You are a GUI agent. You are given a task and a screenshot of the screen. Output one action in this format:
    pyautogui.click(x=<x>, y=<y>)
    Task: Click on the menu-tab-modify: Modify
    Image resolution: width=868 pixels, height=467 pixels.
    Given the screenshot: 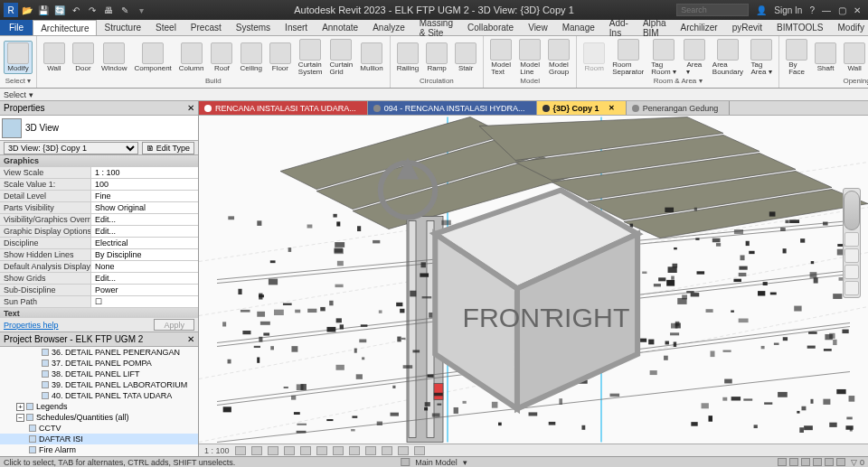 What is the action you would take?
    pyautogui.click(x=849, y=27)
    